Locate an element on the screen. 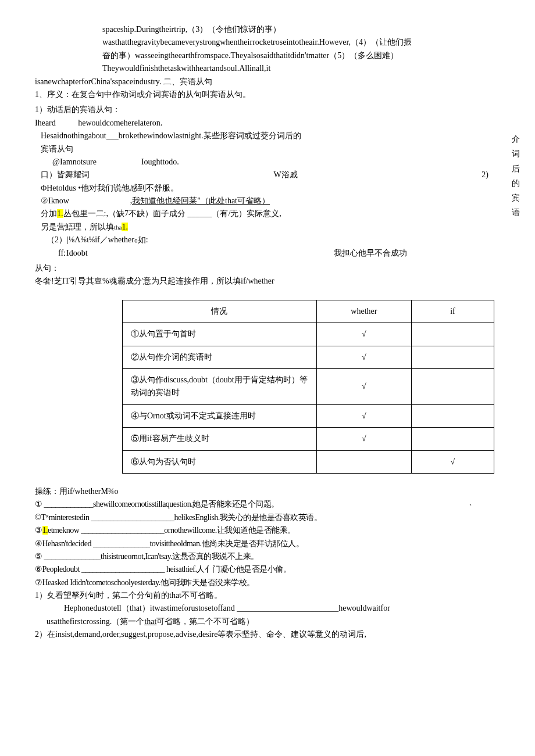 The width and height of the screenshot is (535, 756). row1-text: ①从句置于句首时 is located at coordinates (220, 335).